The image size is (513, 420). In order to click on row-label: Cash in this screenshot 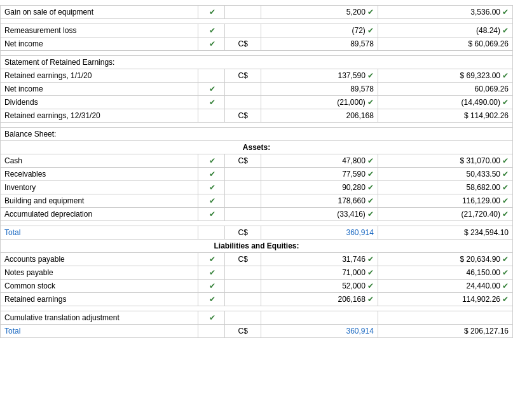, I will do `click(99, 161)`.